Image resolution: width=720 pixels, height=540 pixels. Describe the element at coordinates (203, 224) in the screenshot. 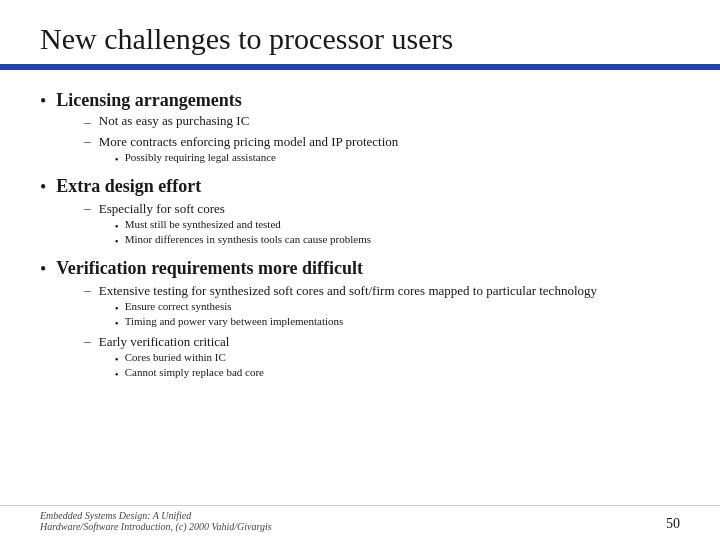

I see `sub-sub-bullet-2-1-1-text: Must still be synthesized and tested` at that location.